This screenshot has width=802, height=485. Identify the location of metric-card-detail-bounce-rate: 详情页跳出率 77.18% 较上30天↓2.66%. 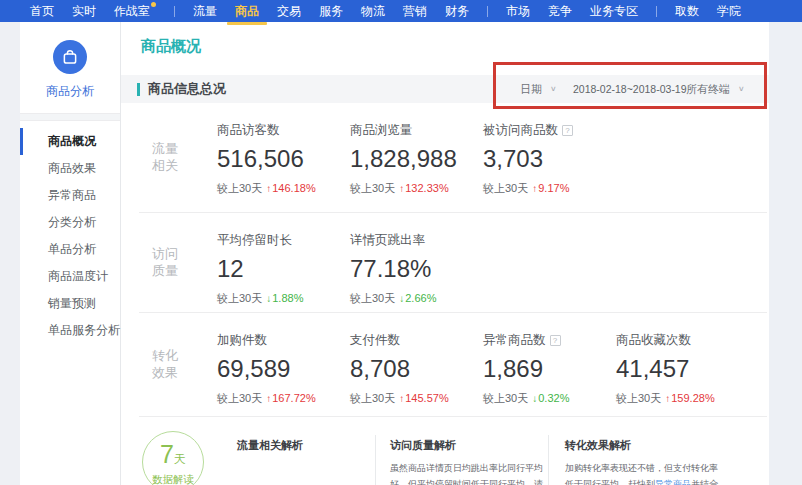
(416, 260).